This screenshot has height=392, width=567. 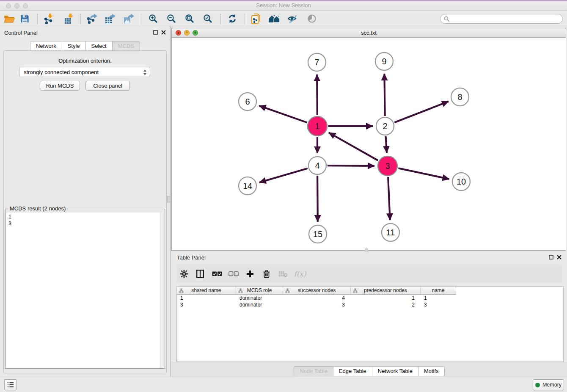 I want to click on cell-successor-nodes: 4, so click(x=317, y=298).